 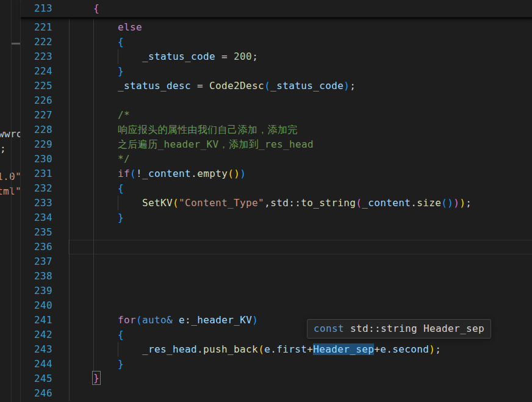 I want to click on code-line: 222 {, so click(x=266, y=42).